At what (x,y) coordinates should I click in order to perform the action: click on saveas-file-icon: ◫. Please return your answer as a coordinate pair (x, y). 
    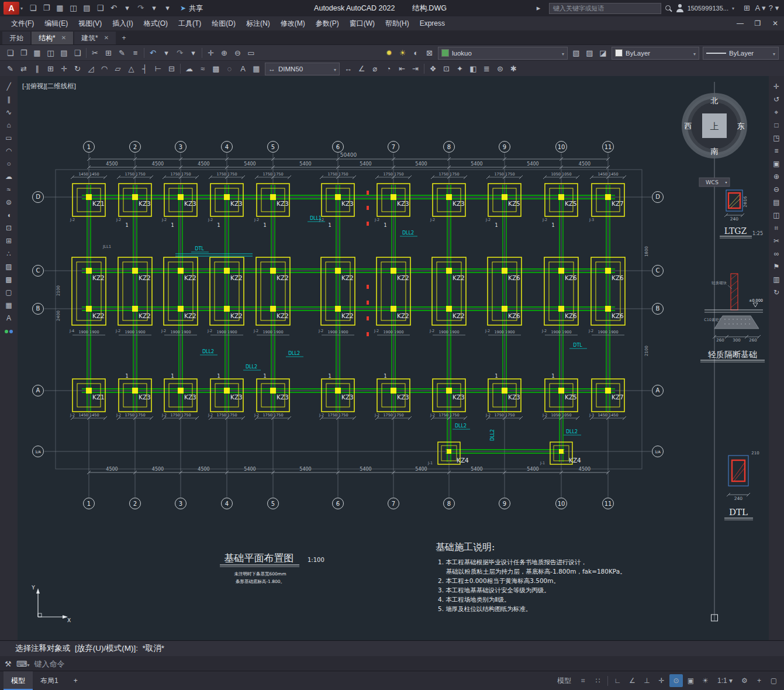
    Looking at the image, I should click on (50, 53).